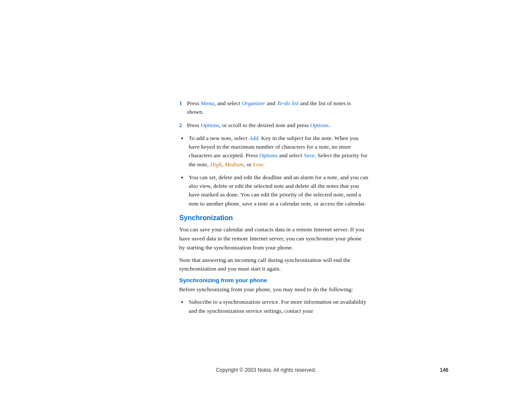  I want to click on subscribe-bullet: • Subscribe to a synchronization service…, so click(274, 307).